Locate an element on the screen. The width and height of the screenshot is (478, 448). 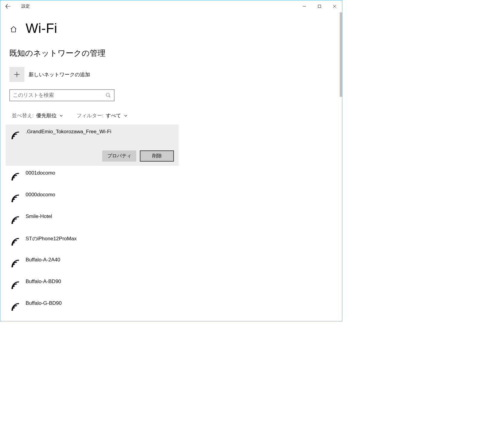
search-input is located at coordinates (59, 95).